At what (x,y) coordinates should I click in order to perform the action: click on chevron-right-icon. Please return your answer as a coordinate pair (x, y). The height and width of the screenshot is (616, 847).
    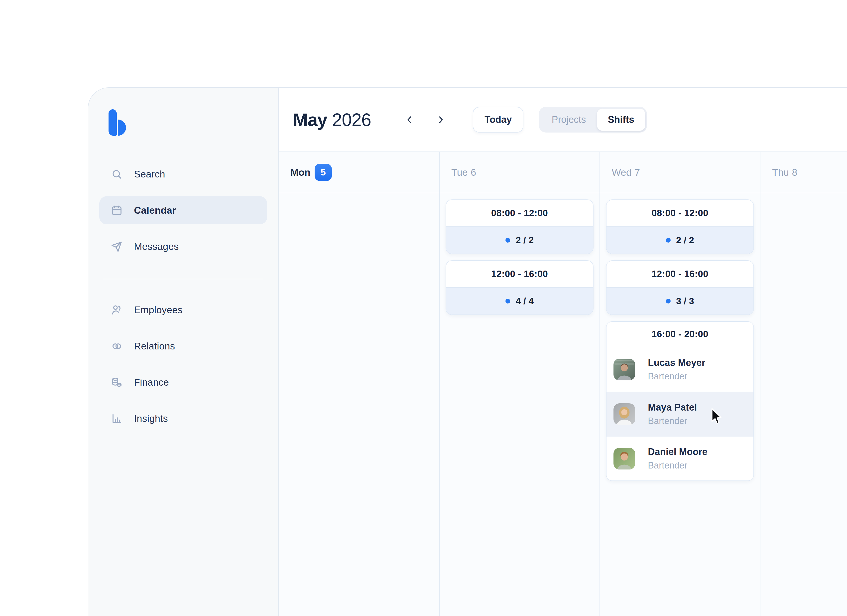
    Looking at the image, I should click on (441, 120).